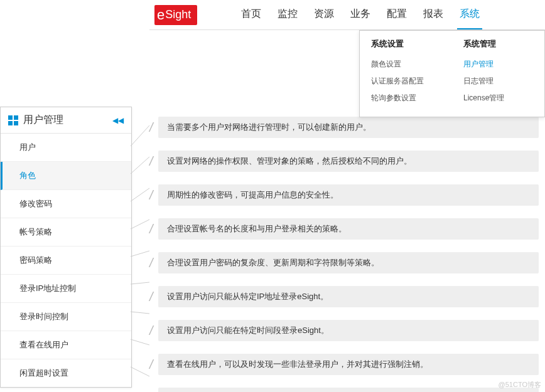 This screenshot has height=392, width=545. I want to click on sidebar-header: 用户管理 ◀◀, so click(66, 120).